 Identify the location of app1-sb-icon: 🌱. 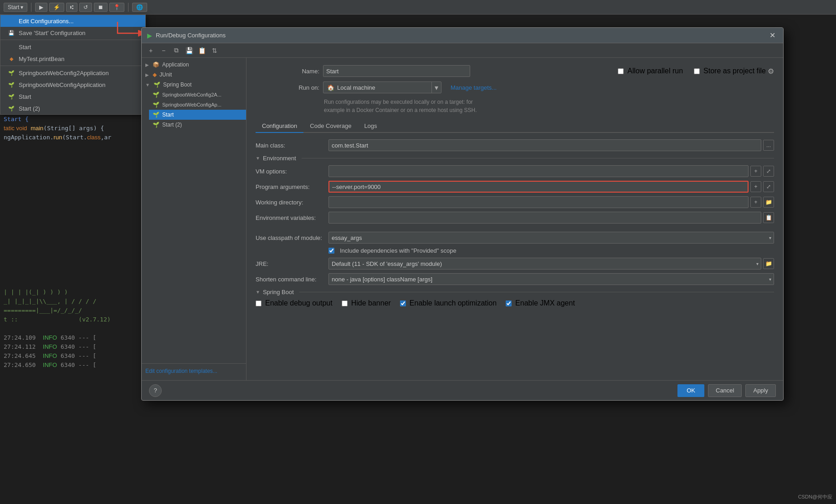
(156, 95).